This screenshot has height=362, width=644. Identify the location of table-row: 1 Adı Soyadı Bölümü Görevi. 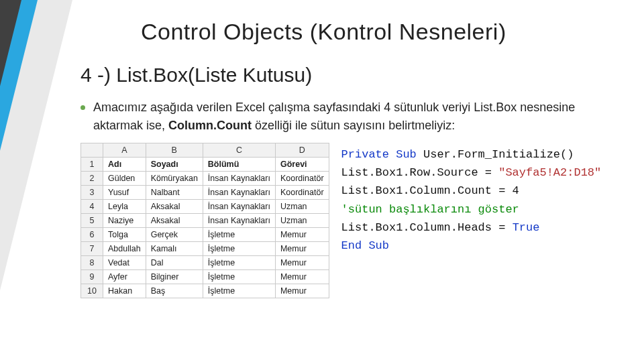
(205, 165).